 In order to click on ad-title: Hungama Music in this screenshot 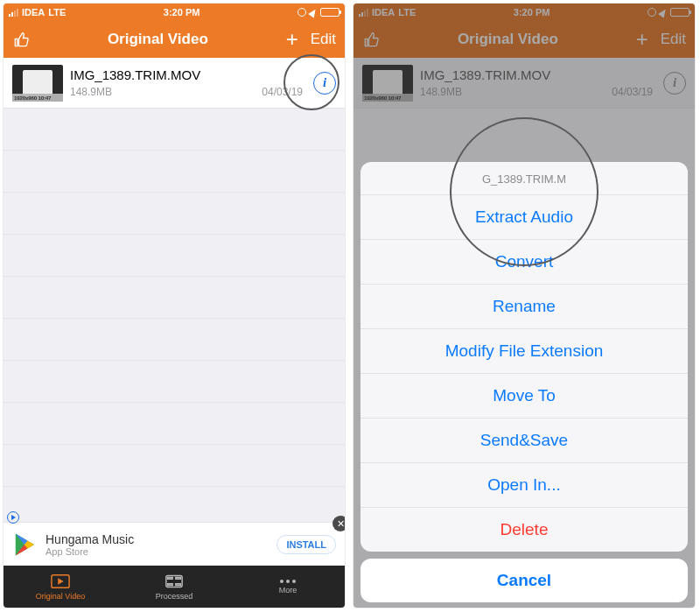, I will do `click(89, 539)`.